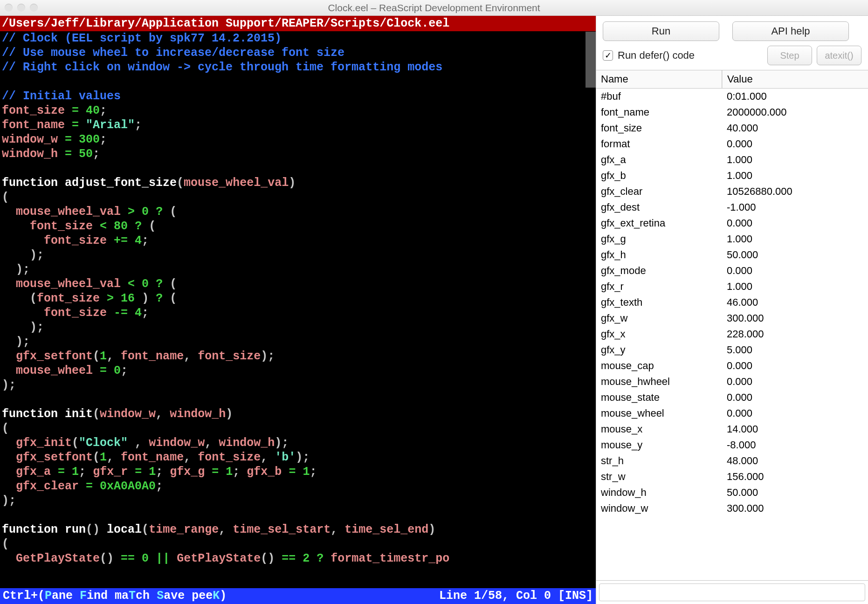 The width and height of the screenshot is (868, 604). I want to click on variable-name: gfx_b, so click(659, 176).